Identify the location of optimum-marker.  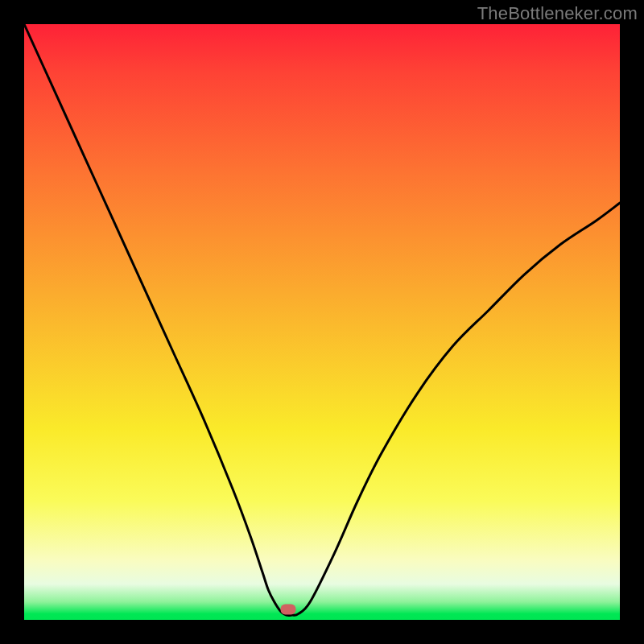
(288, 609).